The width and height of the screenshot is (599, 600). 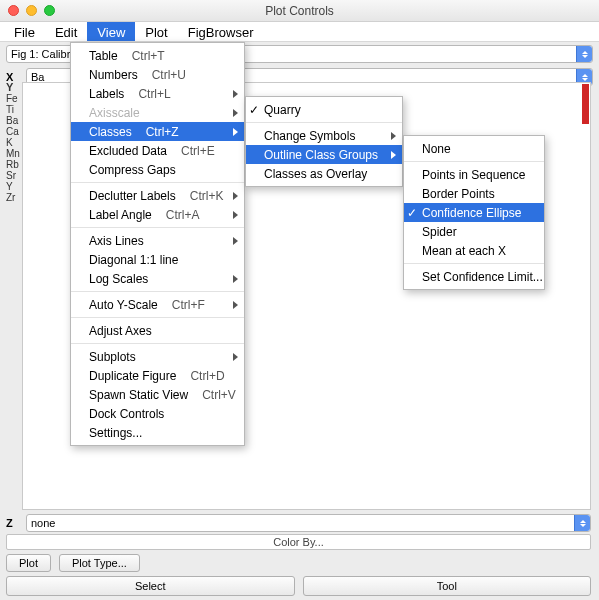 I want to click on menu-item-label: Settings..., so click(x=116, y=433).